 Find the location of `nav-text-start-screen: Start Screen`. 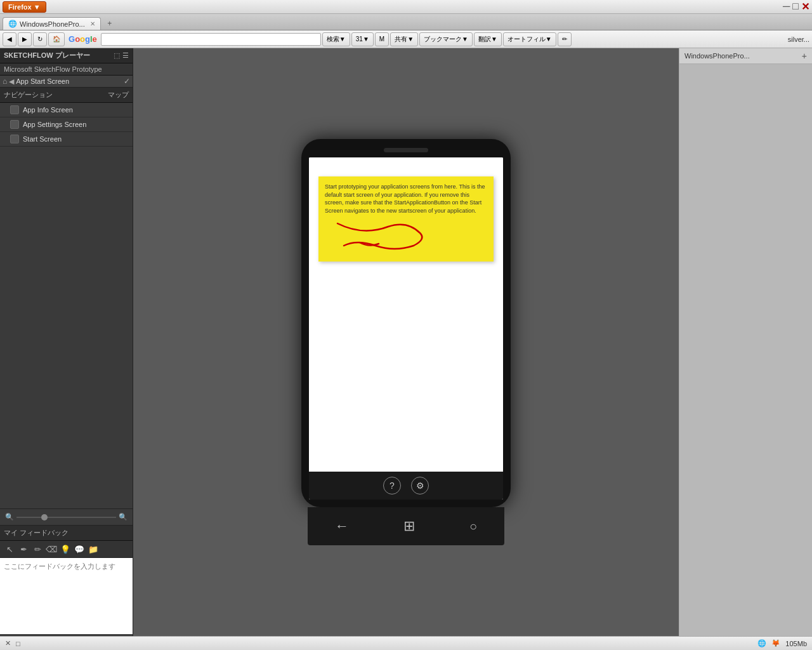

nav-text-start-screen: Start Screen is located at coordinates (42, 139).